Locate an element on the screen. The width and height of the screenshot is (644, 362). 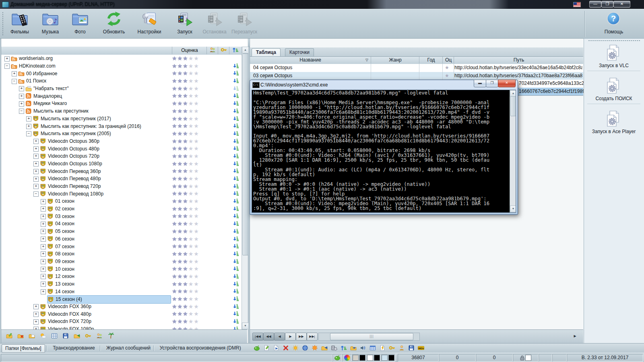
tree-name-column-header is located at coordinates (87, 51).